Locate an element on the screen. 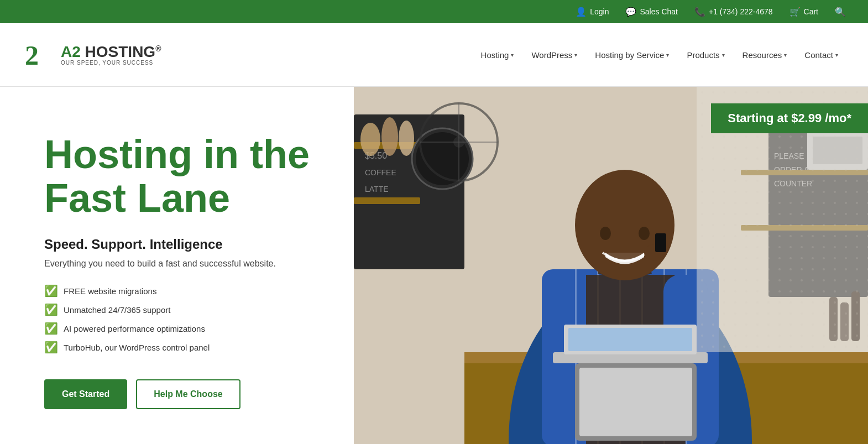  feature-label-2: Unmatched 24/7/365 support is located at coordinates (117, 310).